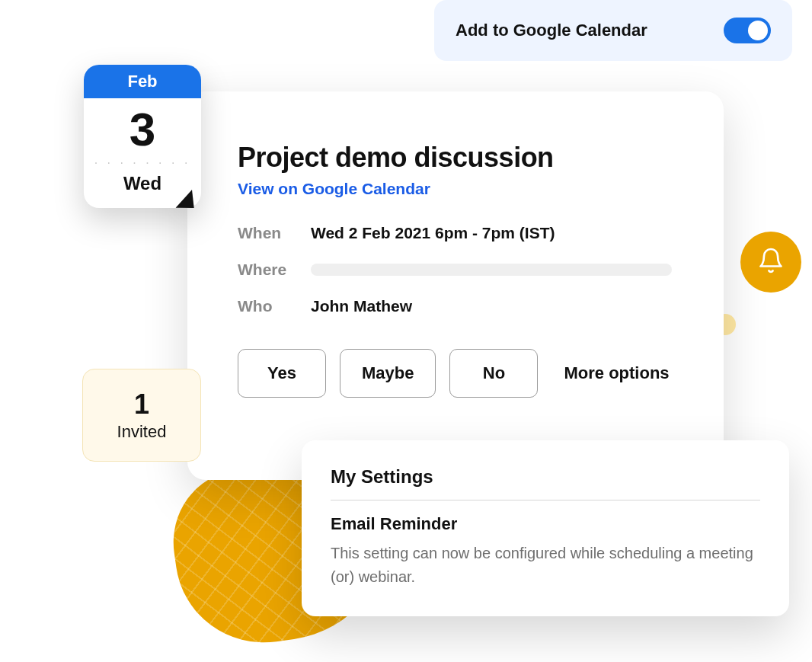 Image resolution: width=812 pixels, height=662 pixels. Describe the element at coordinates (142, 432) in the screenshot. I see `invited-label: Invited` at that location.